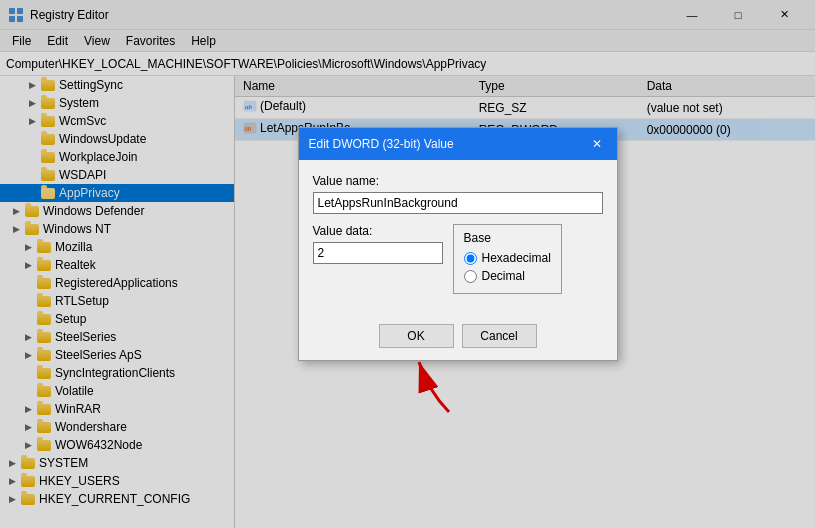  What do you see at coordinates (470, 276) in the screenshot?
I see `decimal-radio` at bounding box center [470, 276].